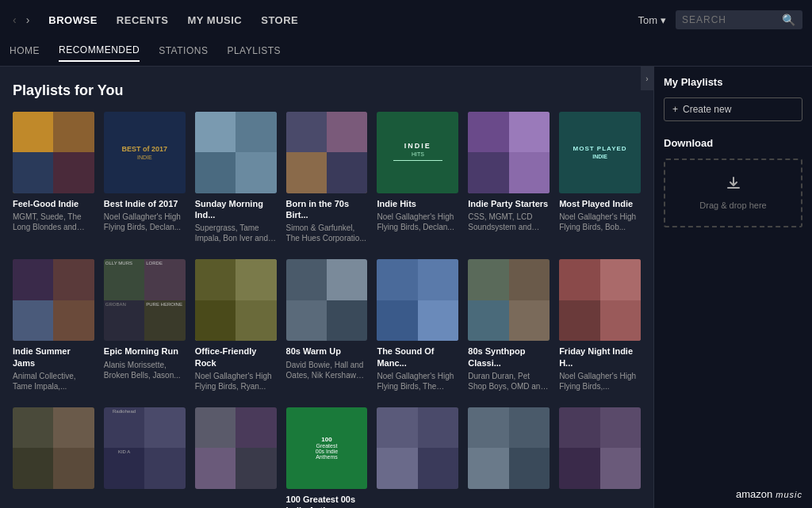 The width and height of the screenshot is (812, 508). Describe the element at coordinates (509, 325) in the screenshot. I see `playlist-item-13: 80s Synthpop Classi... Duran Duran, Pet …` at that location.